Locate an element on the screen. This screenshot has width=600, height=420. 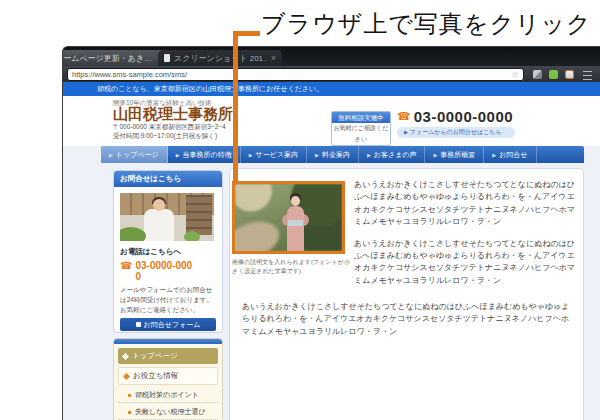
form-icon is located at coordinates (138, 324).